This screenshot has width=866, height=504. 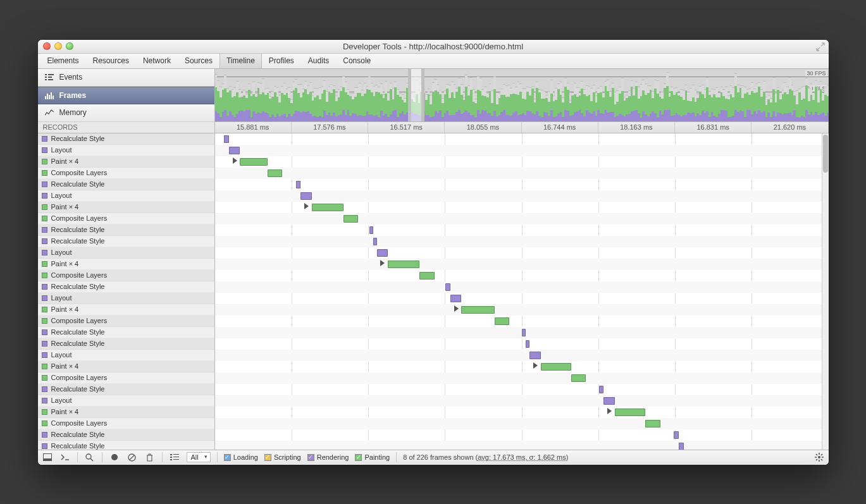 I want to click on vertical-scrollbar, so click(x=825, y=292).